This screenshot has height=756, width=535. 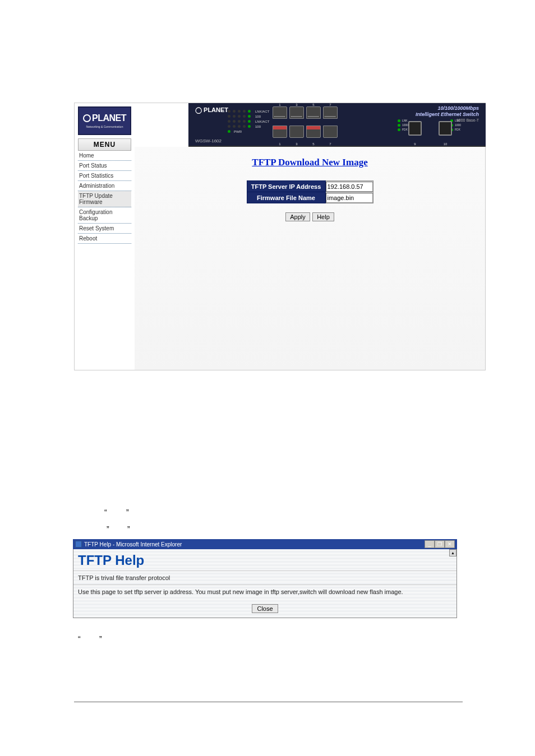 I want to click on quote-open-3: “, so click(x=80, y=639).